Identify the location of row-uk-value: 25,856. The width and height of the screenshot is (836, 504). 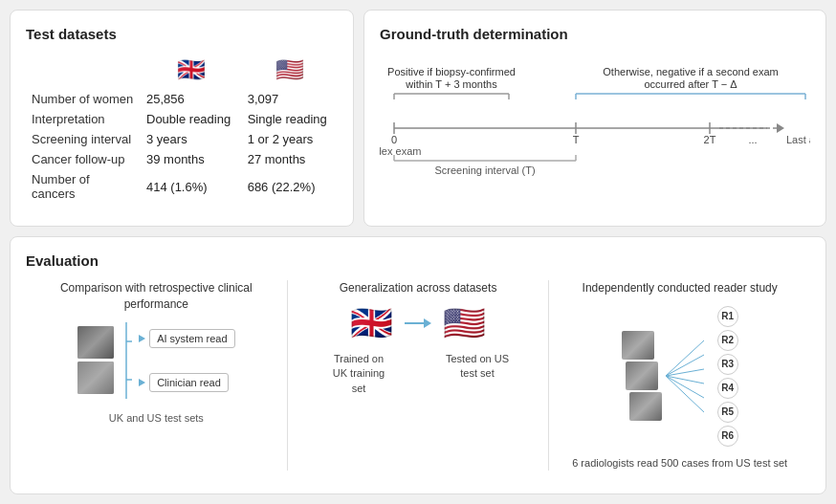
(191, 99).